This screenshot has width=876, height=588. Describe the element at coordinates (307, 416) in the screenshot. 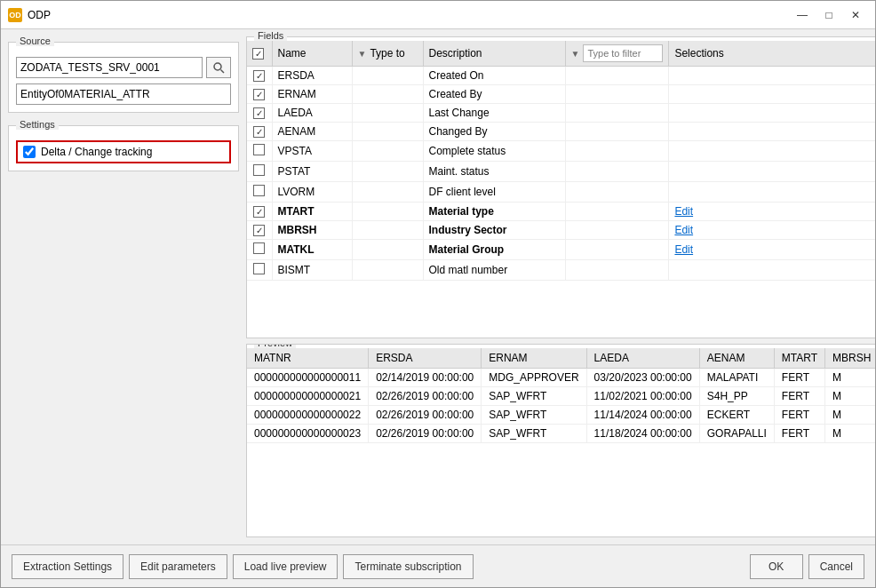

I see `preview-cell-MATNR: 000000000000000022` at that location.